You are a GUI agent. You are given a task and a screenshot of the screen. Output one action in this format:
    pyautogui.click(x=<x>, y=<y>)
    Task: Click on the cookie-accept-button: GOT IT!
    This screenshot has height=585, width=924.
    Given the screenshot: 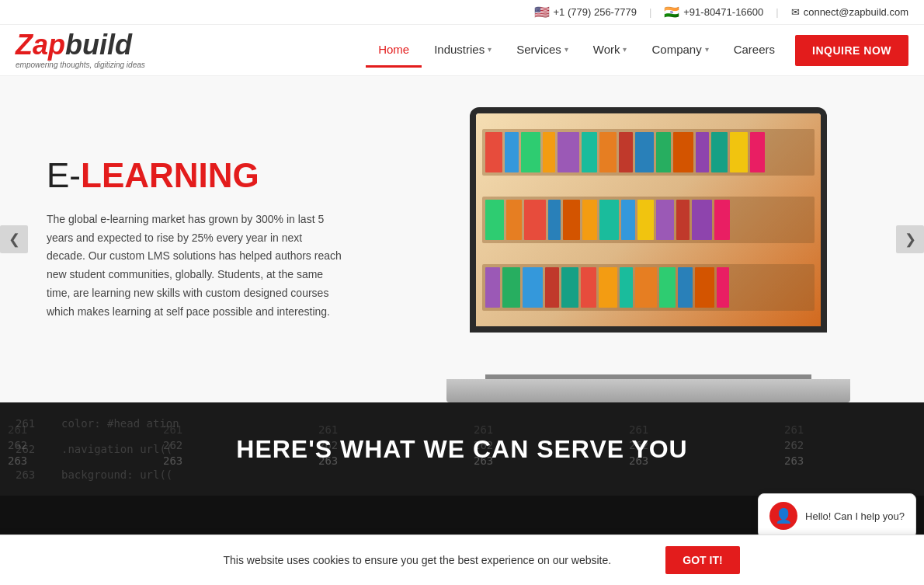 What is the action you would take?
    pyautogui.click(x=702, y=552)
    